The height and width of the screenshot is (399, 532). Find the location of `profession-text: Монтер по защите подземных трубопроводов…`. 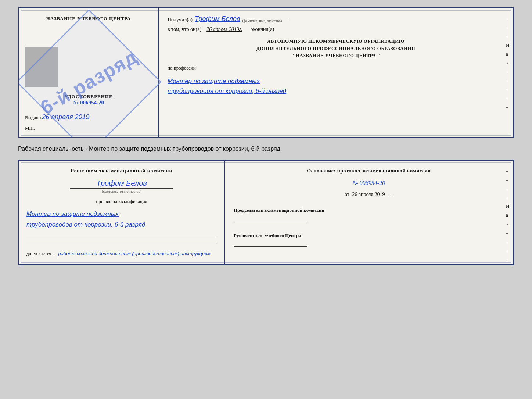

profession-text: Монтер по защите подземных трубопроводов… is located at coordinates (336, 86).